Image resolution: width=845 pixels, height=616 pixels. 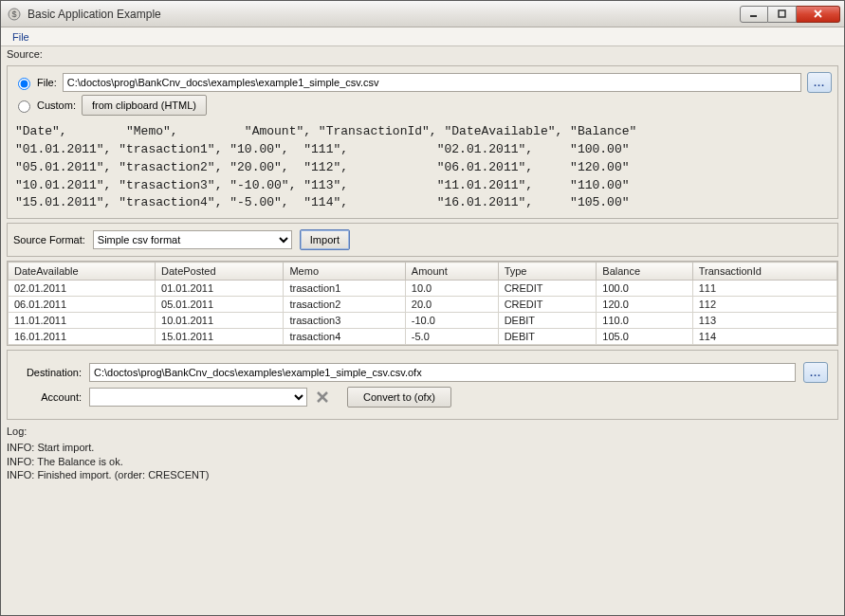 What do you see at coordinates (220, 305) in the screenshot?
I see `table-cell: 05.01.2011` at bounding box center [220, 305].